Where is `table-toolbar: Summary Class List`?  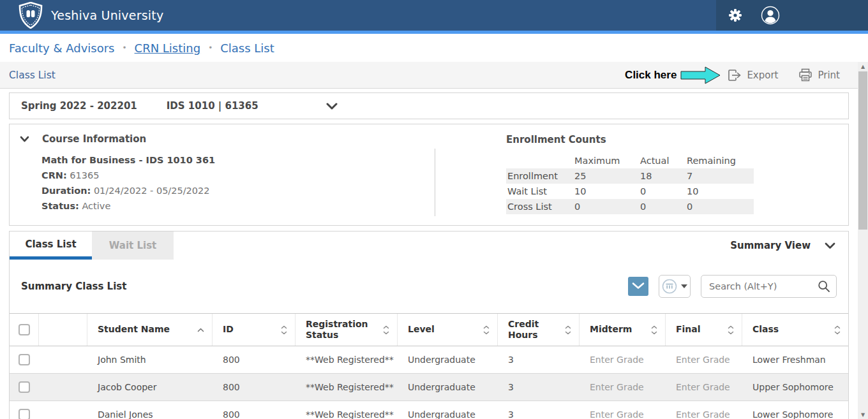 table-toolbar: Summary Class List is located at coordinates (429, 286).